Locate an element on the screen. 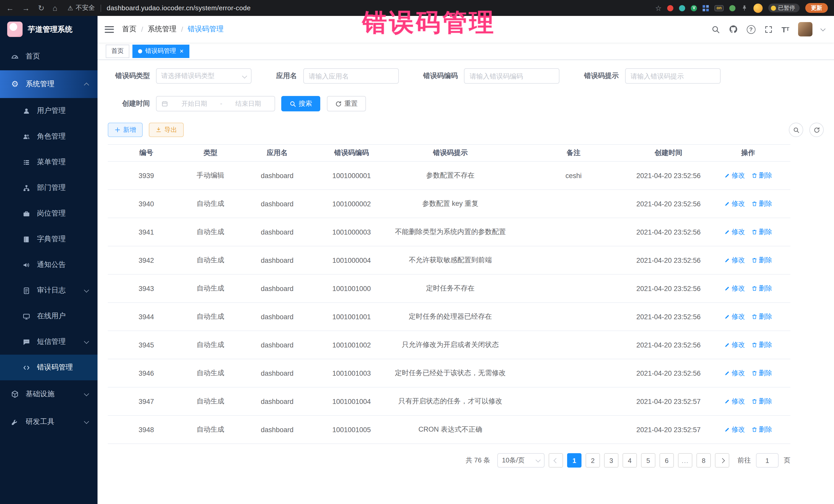 This screenshot has width=834, height=504. toggle-search-button is located at coordinates (796, 130).